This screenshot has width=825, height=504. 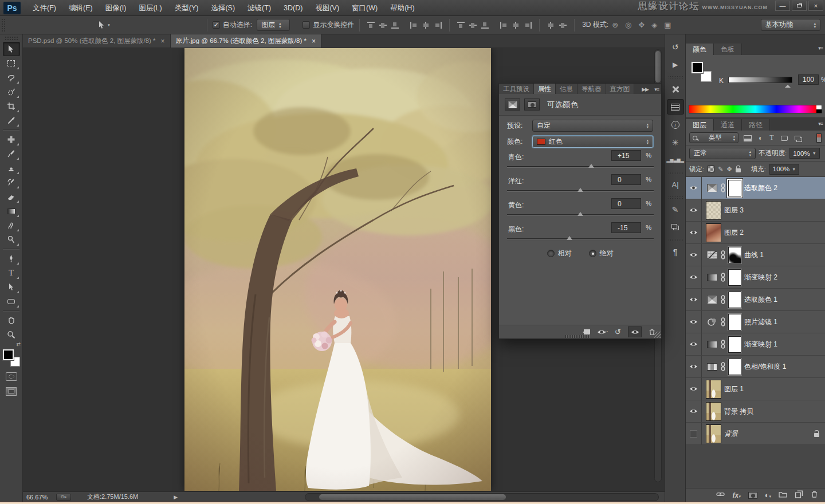 I want to click on auto-select-checkbox: ✓, so click(x=217, y=25).